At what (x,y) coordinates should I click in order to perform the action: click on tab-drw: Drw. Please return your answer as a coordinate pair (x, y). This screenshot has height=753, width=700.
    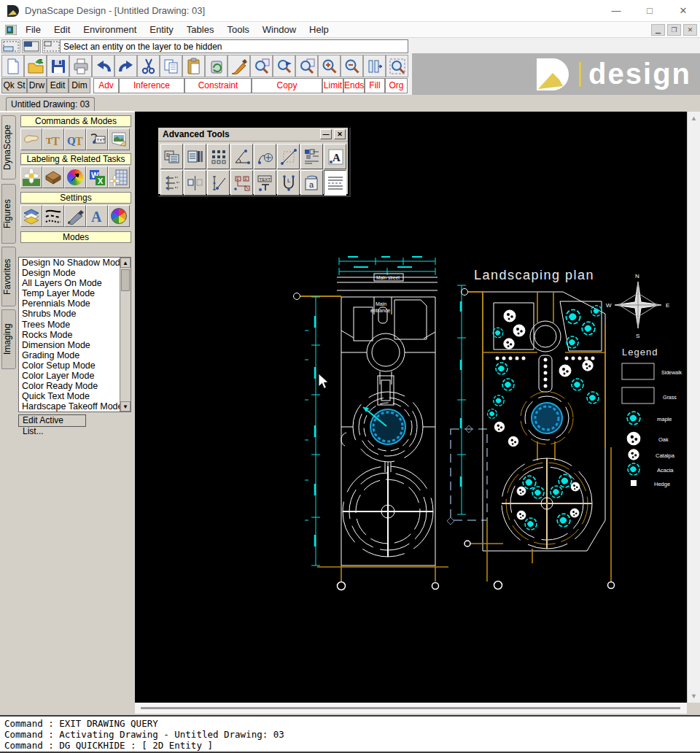
    Looking at the image, I should click on (36, 86).